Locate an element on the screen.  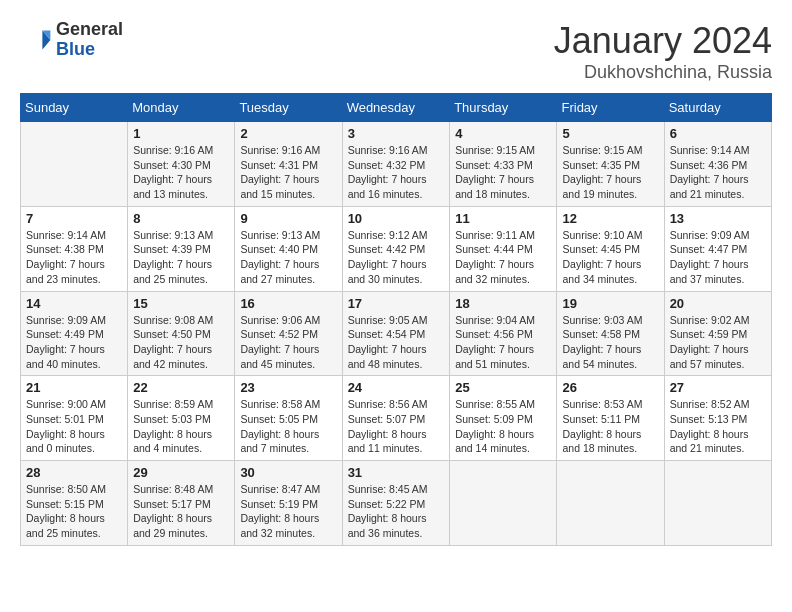
logo-text: General Blue is located at coordinates (90, 40).